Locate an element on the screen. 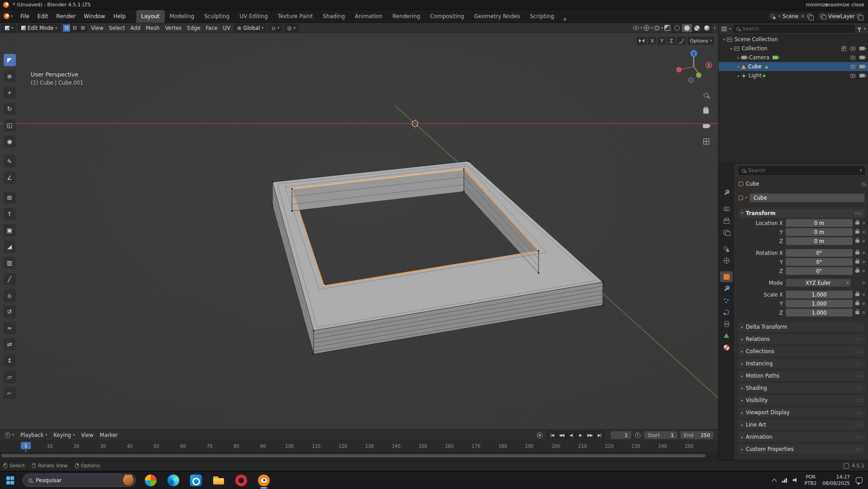 The image size is (868, 489). collection-checkbox is located at coordinates (844, 49).